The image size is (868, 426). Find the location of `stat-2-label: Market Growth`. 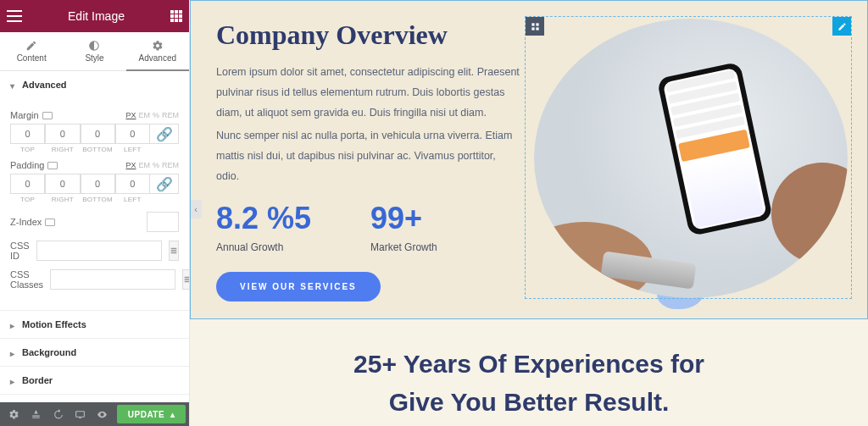

stat-2-label: Market Growth is located at coordinates (403, 247).